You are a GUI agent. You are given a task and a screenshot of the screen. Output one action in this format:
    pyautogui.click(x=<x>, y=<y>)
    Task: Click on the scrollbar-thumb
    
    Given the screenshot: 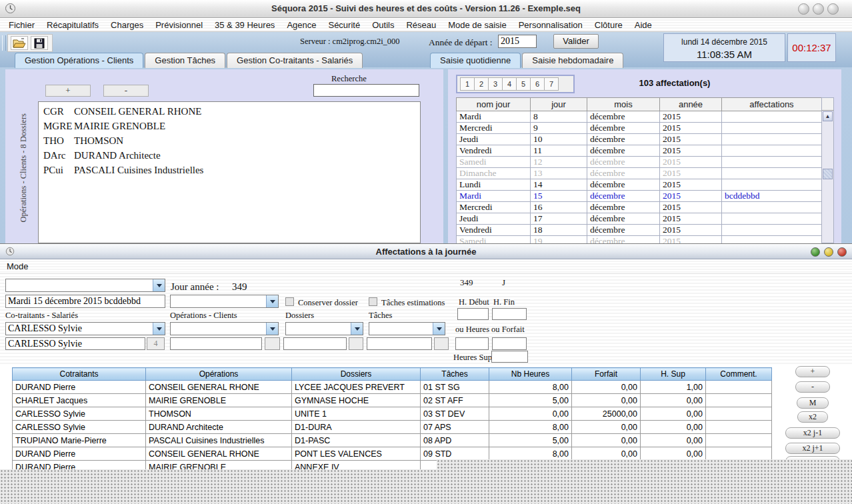 What is the action you would take?
    pyautogui.click(x=828, y=174)
    